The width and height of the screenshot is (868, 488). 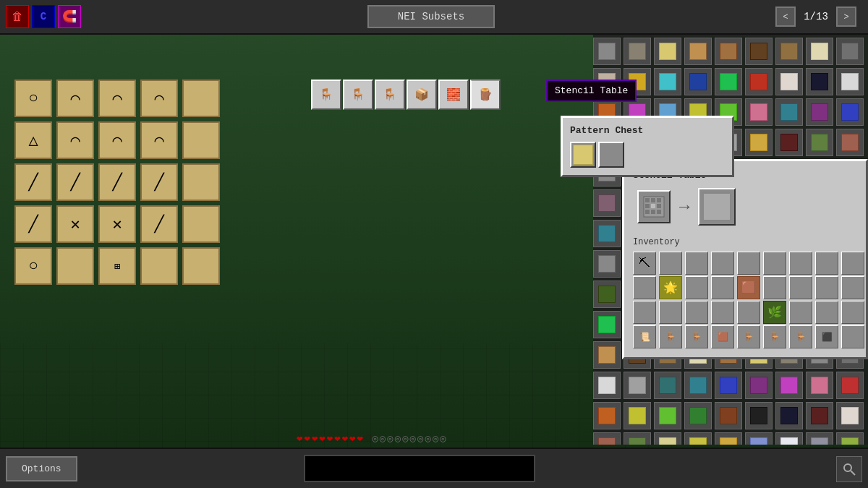 I want to click on pattern-cell: △, so click(x=33, y=140).